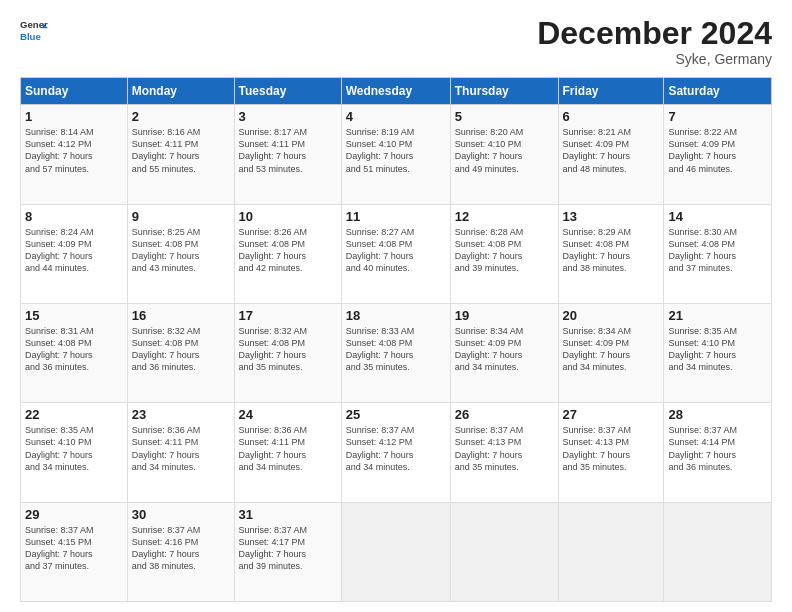 This screenshot has width=792, height=612. Describe the element at coordinates (396, 154) in the screenshot. I see `day-cell-4: 4Sunrise: 8:19 AMSunset: 4:10 PMDaylight…` at that location.